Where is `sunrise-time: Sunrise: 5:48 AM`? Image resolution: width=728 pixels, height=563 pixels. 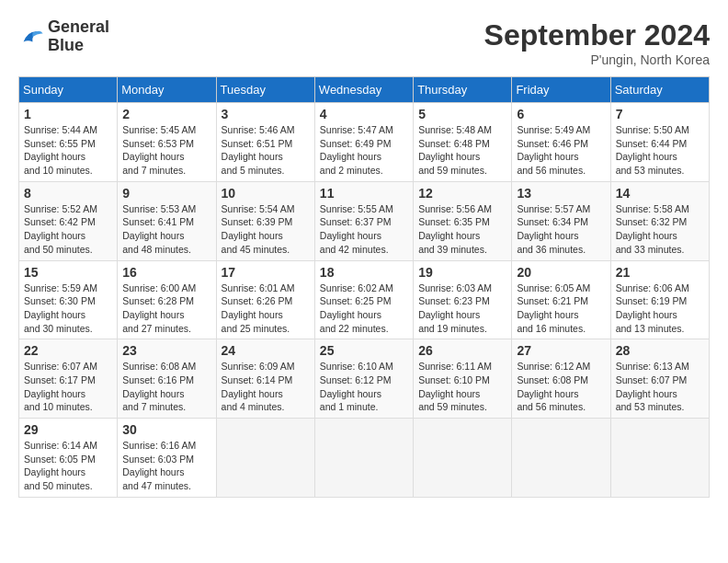
sunrise-time: Sunrise: 5:48 AM is located at coordinates (455, 130).